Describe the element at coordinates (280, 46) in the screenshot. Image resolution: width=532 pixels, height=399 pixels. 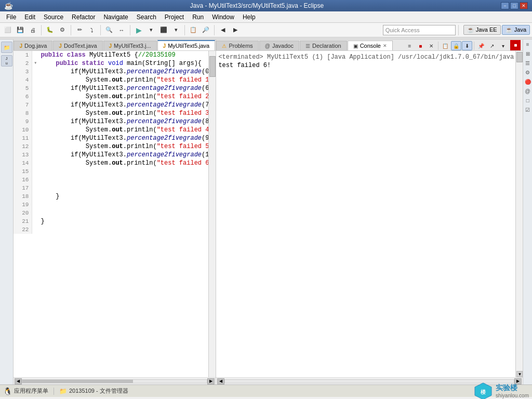
I see `tab-javadoc: @ Javadoc` at that location.